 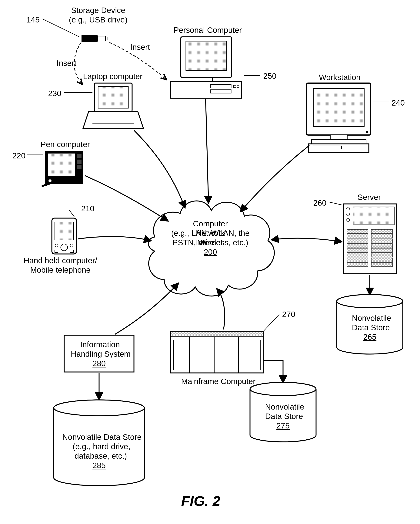 What do you see at coordinates (99, 466) in the screenshot?
I see `nvds285-ref: 285` at bounding box center [99, 466].